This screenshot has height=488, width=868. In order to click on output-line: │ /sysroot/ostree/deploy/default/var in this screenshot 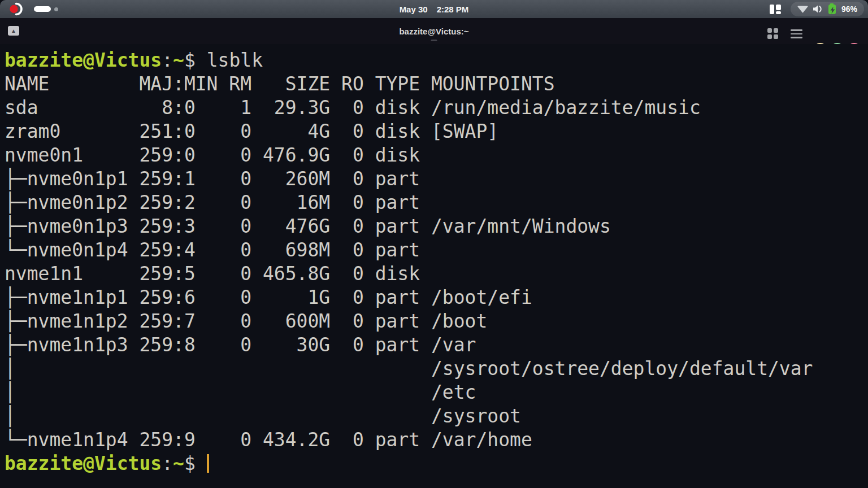, I will do `click(436, 369)`.